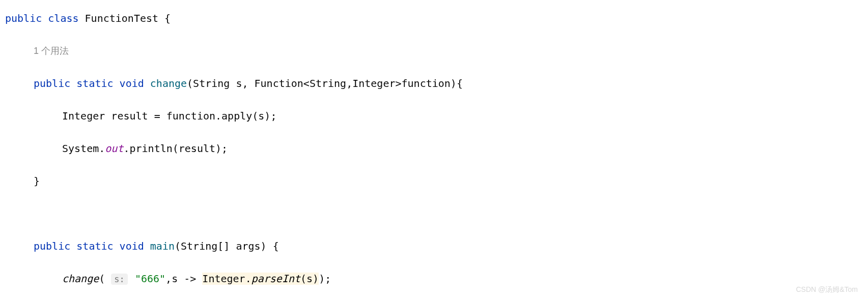 Image resolution: width=868 pixels, height=300 pixels. I want to click on code-line-3: public static void change(String s, Func…, so click(434, 83).